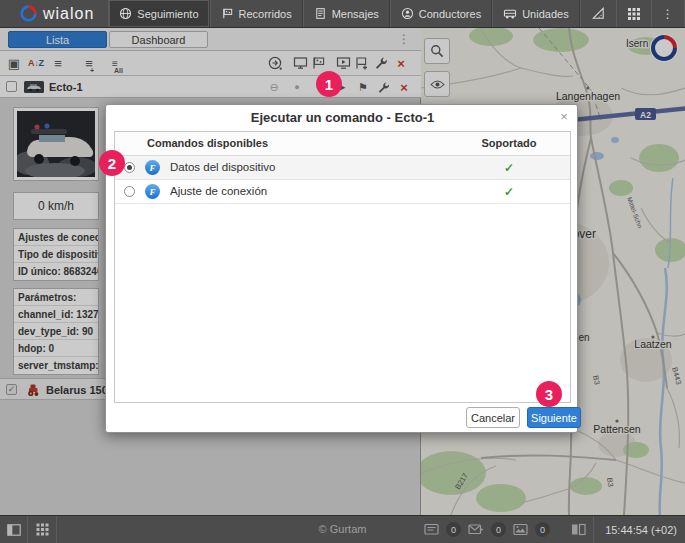 The width and height of the screenshot is (685, 543). Describe the element at coordinates (550, 530) in the screenshot. I see `footer-status-cluster: 0 0 0 15:44:54 (+02)` at that location.